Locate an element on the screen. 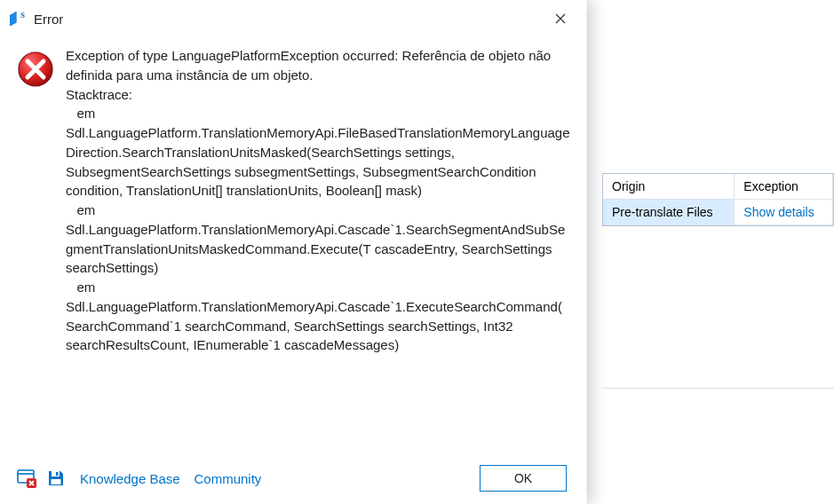 Image resolution: width=834 pixels, height=504 pixels. save-icon is located at coordinates (57, 478).